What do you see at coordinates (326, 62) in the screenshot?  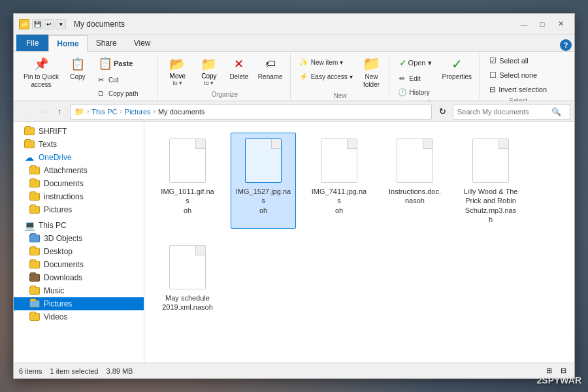 I see `new-item-button: ✨ New item ▾` at bounding box center [326, 62].